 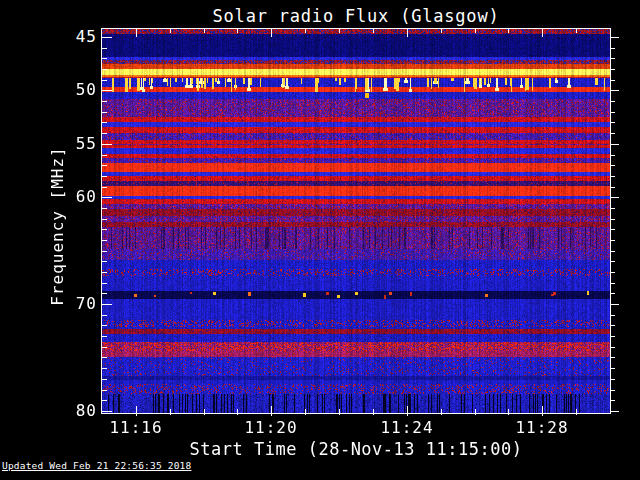 I want to click on y-tick-label: 80, so click(x=76, y=411).